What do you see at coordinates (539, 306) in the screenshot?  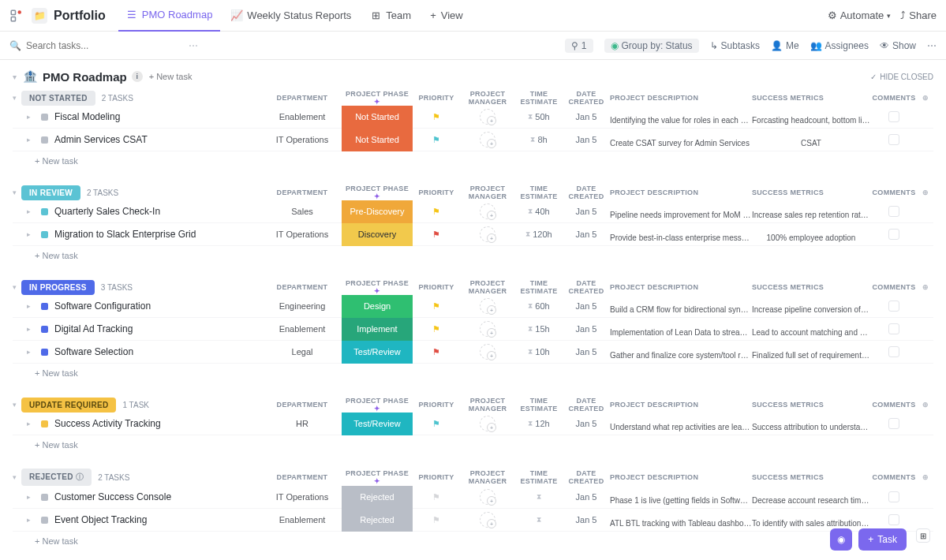 I see `cell-estimate: ⧗60h` at bounding box center [539, 306].